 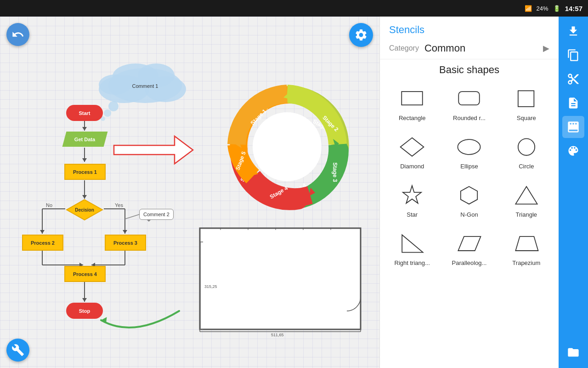 I want to click on ngon-icon, so click(x=469, y=196).